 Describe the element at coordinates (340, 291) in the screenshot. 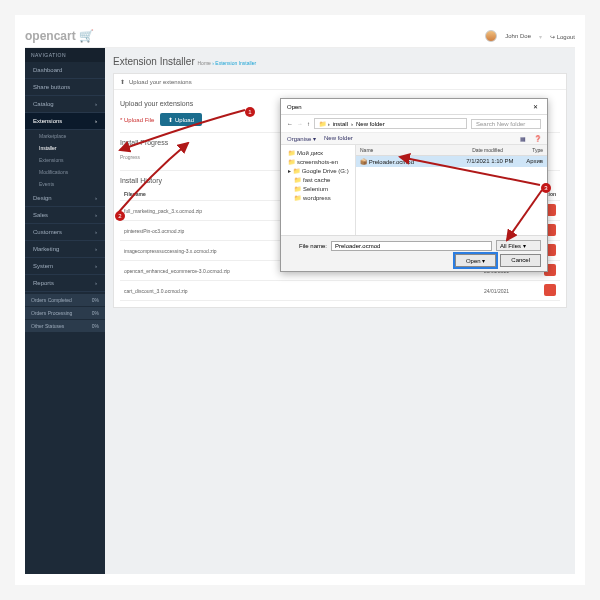

I see `table-row: cart_discount_3.0.ocmod.zip24/01/2021` at that location.